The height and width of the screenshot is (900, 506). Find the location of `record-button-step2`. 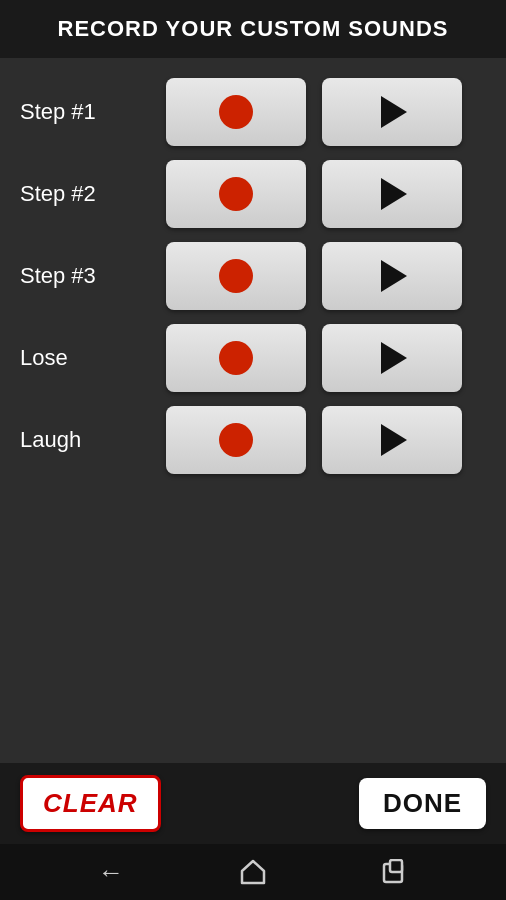

record-button-step2 is located at coordinates (236, 194).